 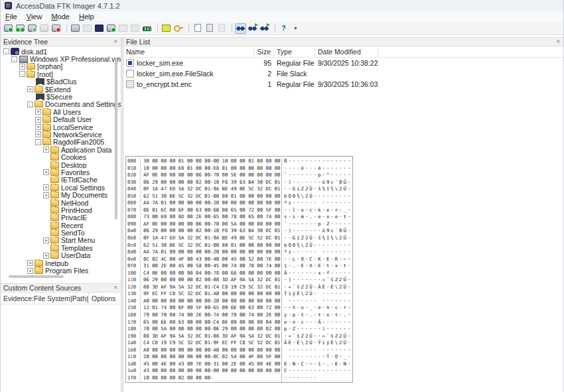 I want to click on tree-item: Cookies, so click(x=61, y=157).